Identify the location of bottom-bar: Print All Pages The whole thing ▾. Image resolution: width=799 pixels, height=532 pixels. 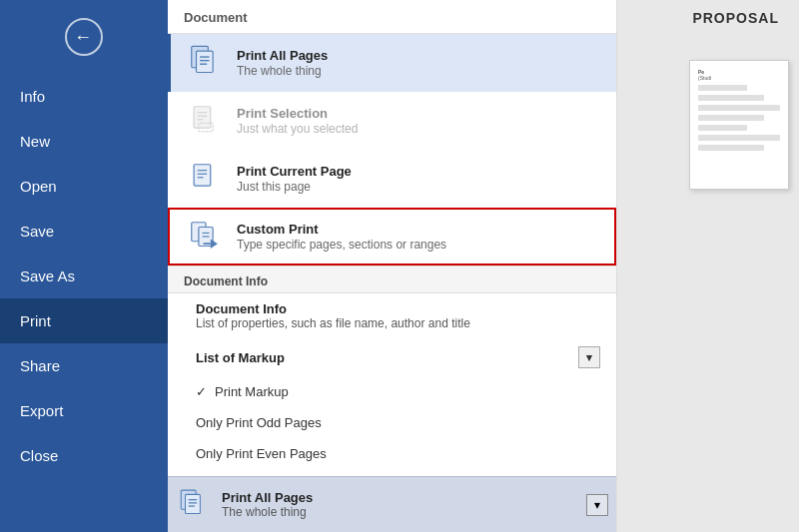
(392, 504).